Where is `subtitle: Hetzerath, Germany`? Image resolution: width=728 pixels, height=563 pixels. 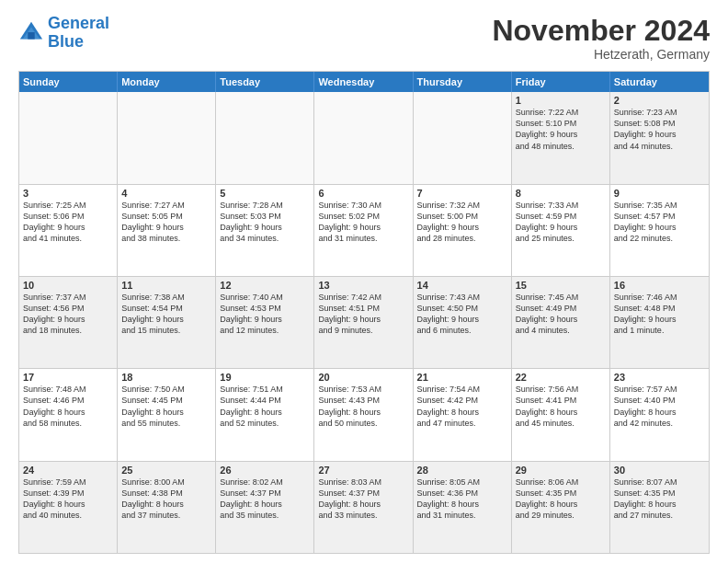 subtitle: Hetzerath, Germany is located at coordinates (601, 54).